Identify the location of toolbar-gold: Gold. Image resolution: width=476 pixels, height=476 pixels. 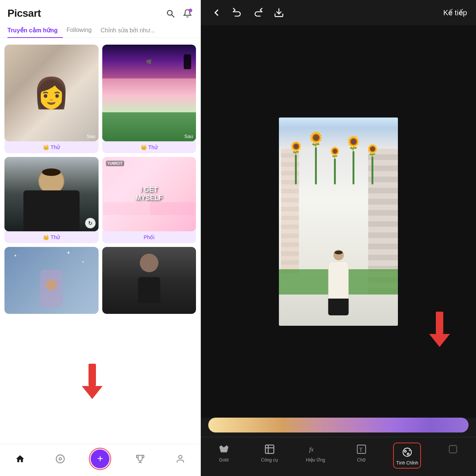
(224, 453).